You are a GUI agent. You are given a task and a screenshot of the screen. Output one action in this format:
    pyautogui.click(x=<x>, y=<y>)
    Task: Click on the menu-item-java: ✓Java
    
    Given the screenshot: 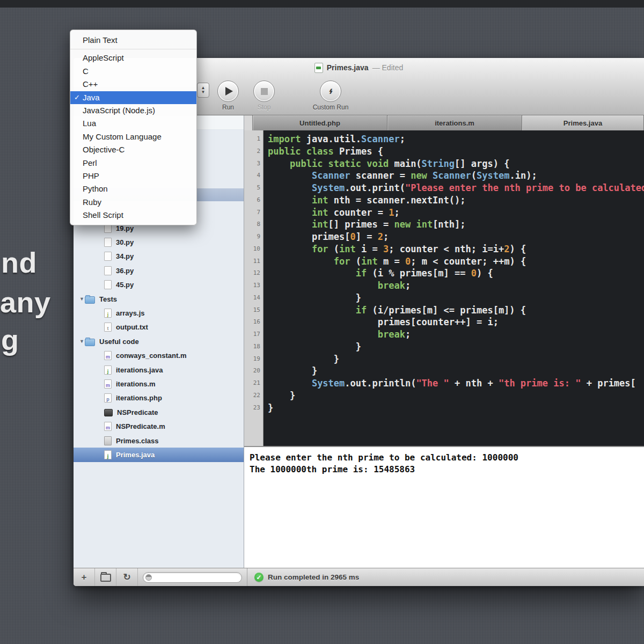 What is the action you would take?
    pyautogui.click(x=133, y=98)
    